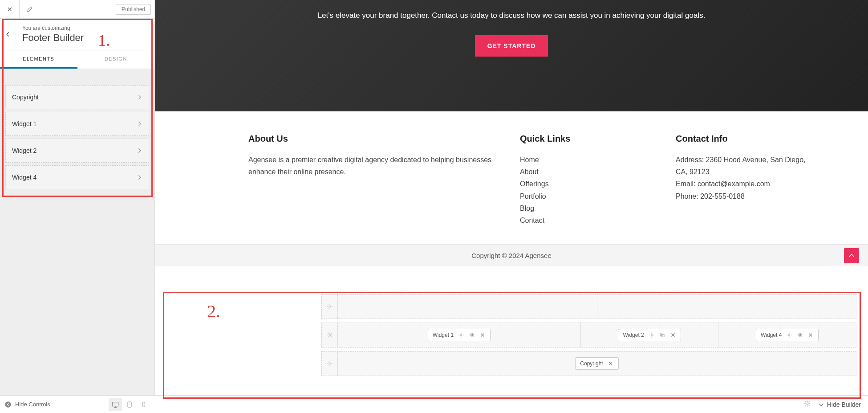 This screenshot has width=868, height=413. Describe the element at coordinates (633, 335) in the screenshot. I see `chip-label: Widget 2` at that location.